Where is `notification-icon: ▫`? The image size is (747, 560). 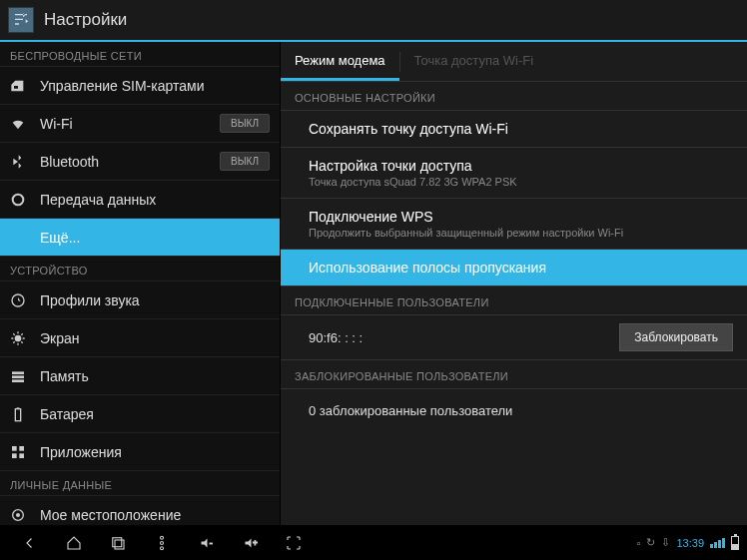 notification-icon: ▫ is located at coordinates (639, 543).